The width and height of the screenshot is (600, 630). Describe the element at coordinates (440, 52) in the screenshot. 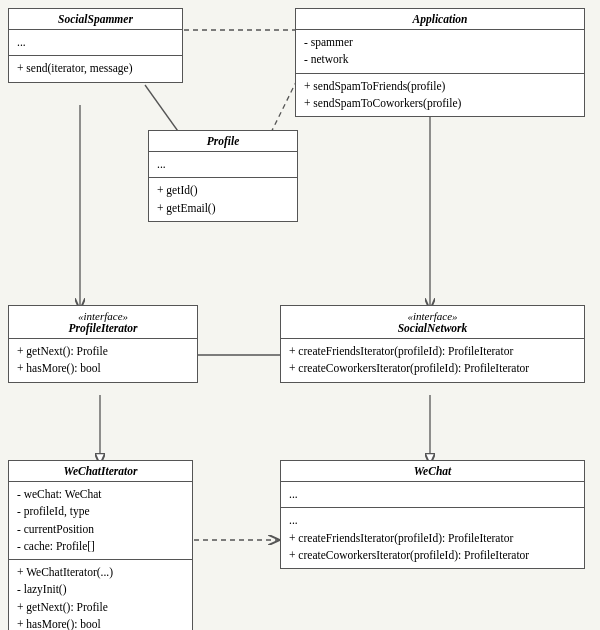

I see `application-section1: - spammer - network` at that location.